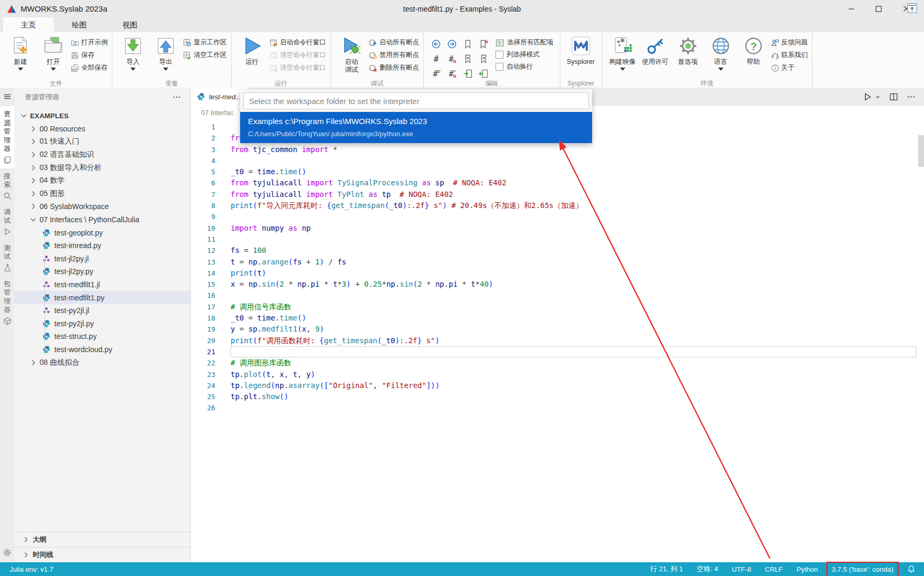 Image resolution: width=924 pixels, height=576 pixels. I want to click on tree-file: test-medfilt1.py, so click(102, 298).